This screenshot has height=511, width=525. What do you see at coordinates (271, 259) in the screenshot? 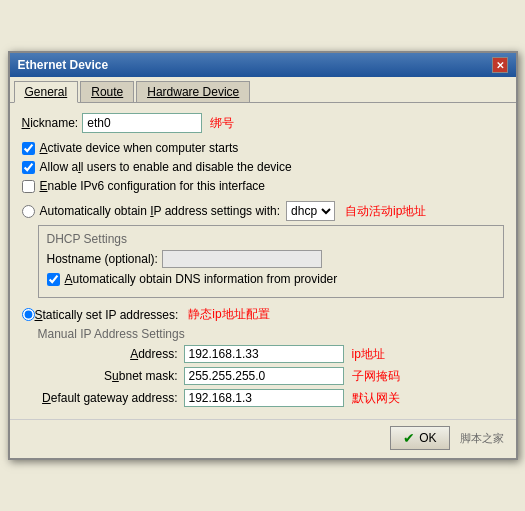
I see `dhcp-hostname-row: Hostname (optional):` at bounding box center [271, 259].